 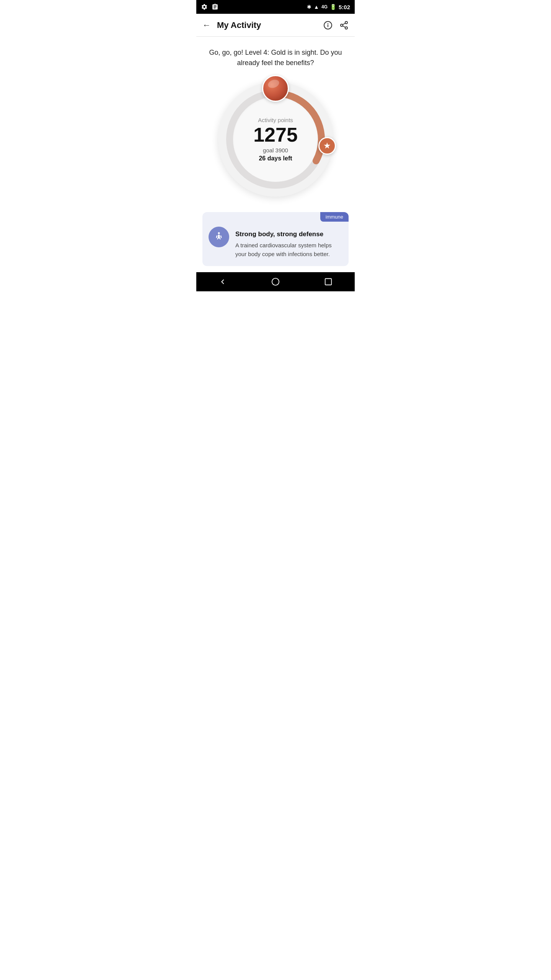 What do you see at coordinates (334, 217) in the screenshot?
I see `info-card-tag: immune` at bounding box center [334, 217].